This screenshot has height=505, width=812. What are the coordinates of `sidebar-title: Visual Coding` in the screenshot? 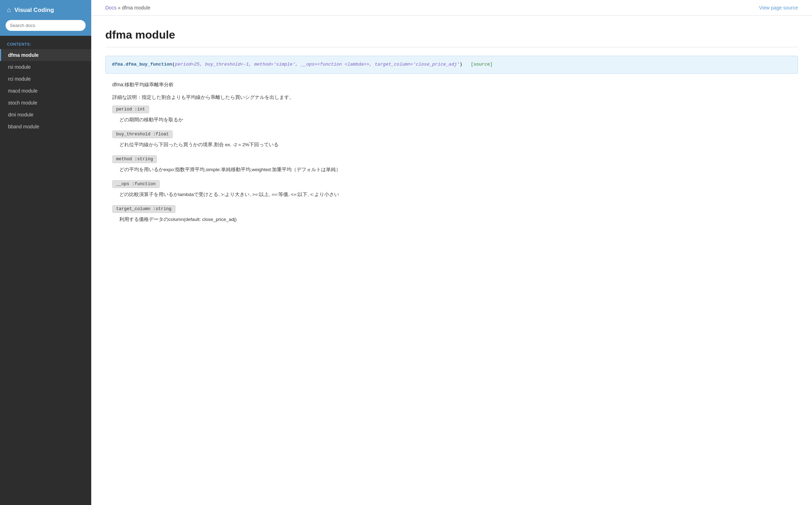 It's located at (34, 10).